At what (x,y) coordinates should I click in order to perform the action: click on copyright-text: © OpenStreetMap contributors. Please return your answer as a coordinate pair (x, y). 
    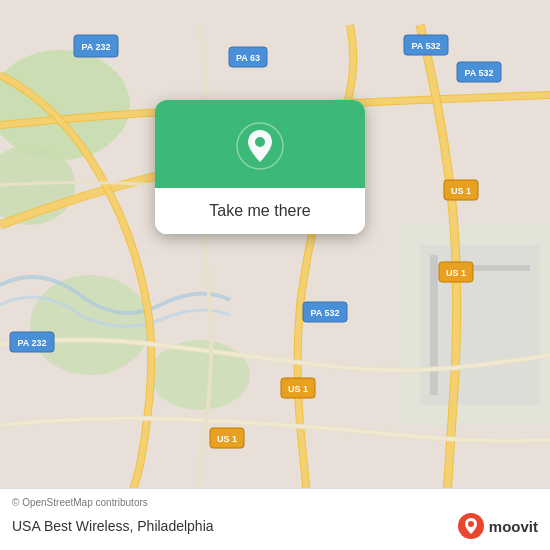
    Looking at the image, I should click on (80, 502).